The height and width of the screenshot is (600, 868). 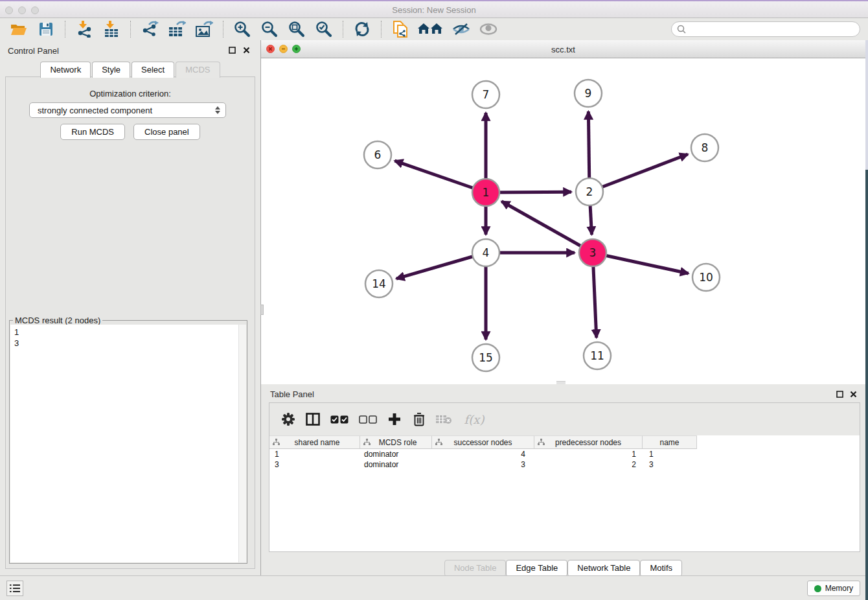 I want to click on graph-node-14: 14, so click(x=379, y=284).